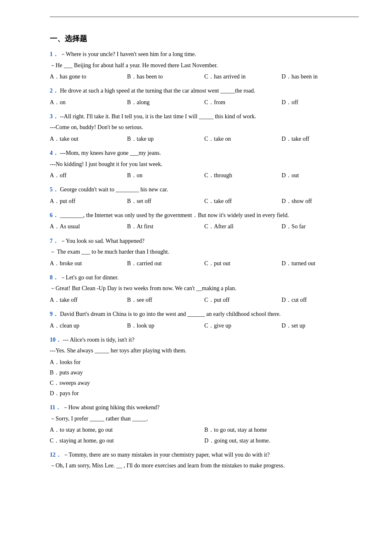 The height and width of the screenshot is (555, 392). I want to click on question-text: --All right. I'll take it. But I tell yo…, so click(158, 116).